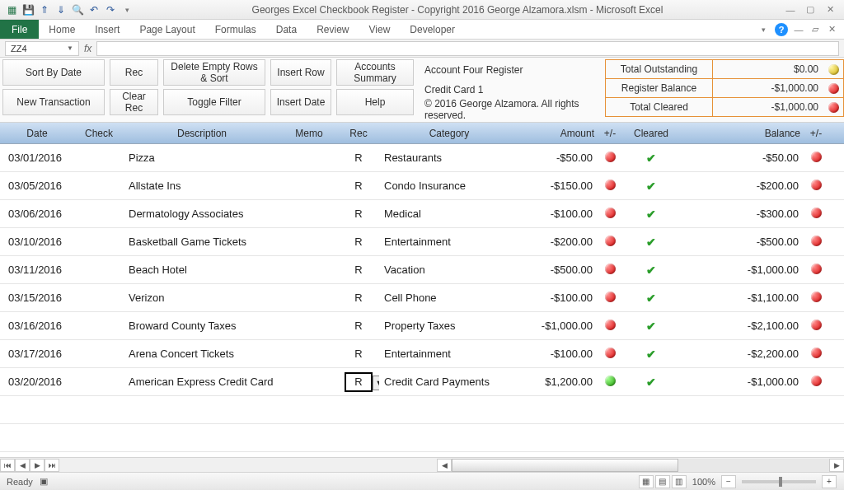 The image size is (844, 504). What do you see at coordinates (729, 482) in the screenshot?
I see `zoom-out-icon: −` at bounding box center [729, 482].